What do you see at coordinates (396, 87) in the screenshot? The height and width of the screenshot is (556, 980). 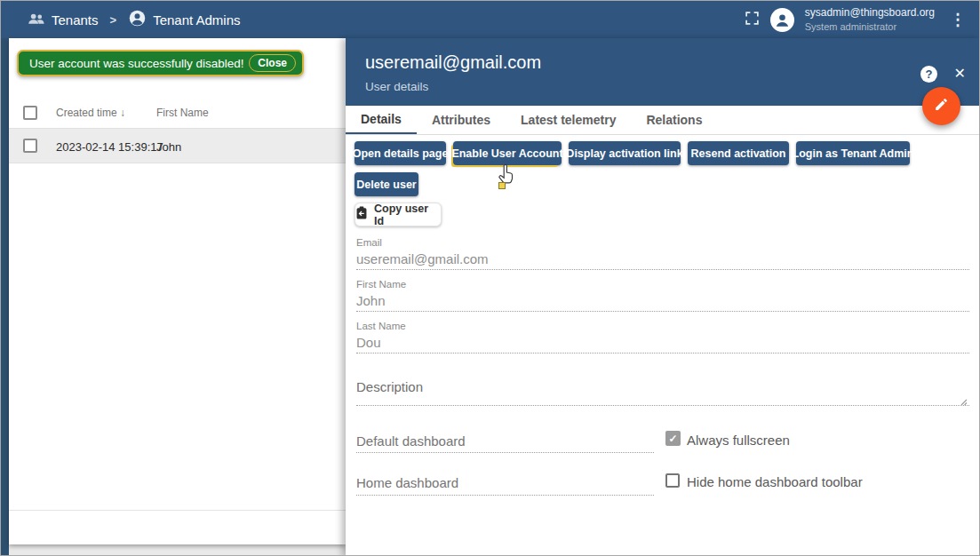 I see `panel-subtitle: User details` at bounding box center [396, 87].